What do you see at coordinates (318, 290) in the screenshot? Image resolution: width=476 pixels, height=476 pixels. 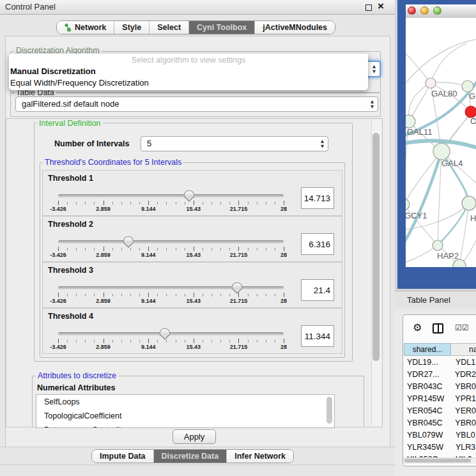 I see `threshold-3-value-field: 21.4` at bounding box center [318, 290].